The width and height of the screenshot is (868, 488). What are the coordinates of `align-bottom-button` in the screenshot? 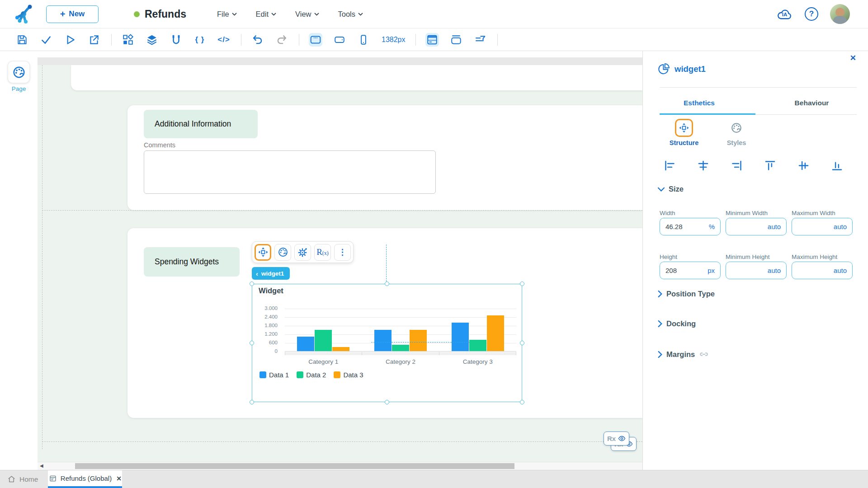 It's located at (837, 165).